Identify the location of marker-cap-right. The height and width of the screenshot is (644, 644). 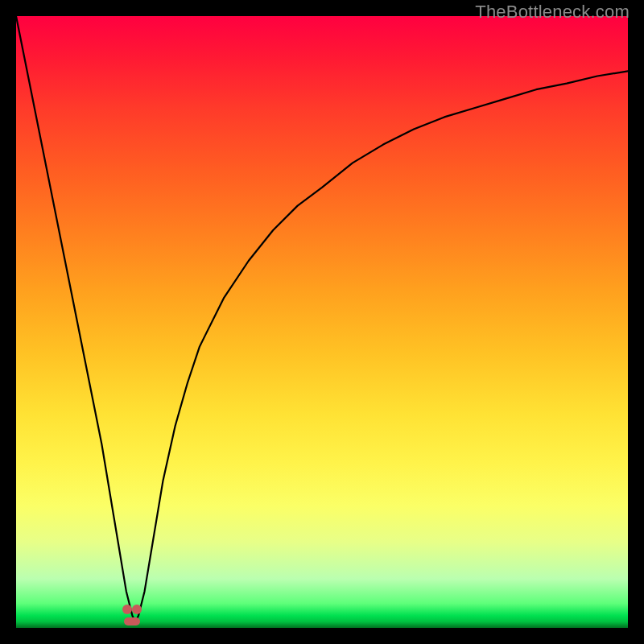
(137, 609).